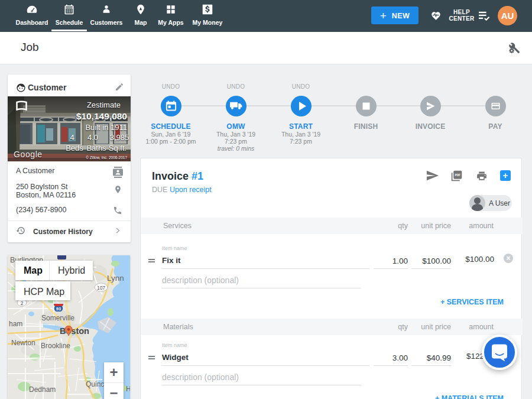 This screenshot has width=532, height=399. I want to click on svg-text: Newton, so click(24, 343).